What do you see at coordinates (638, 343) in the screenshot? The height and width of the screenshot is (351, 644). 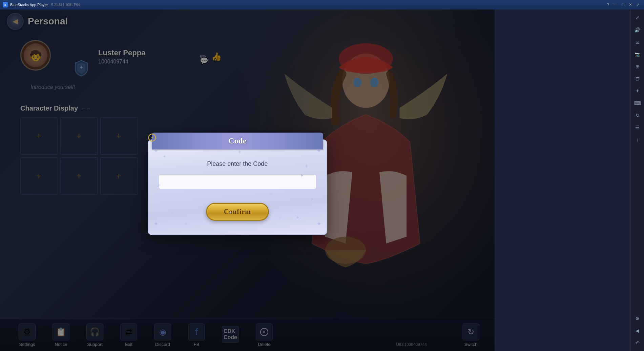 I see `sidebar-back-icon: ↶` at bounding box center [638, 343].